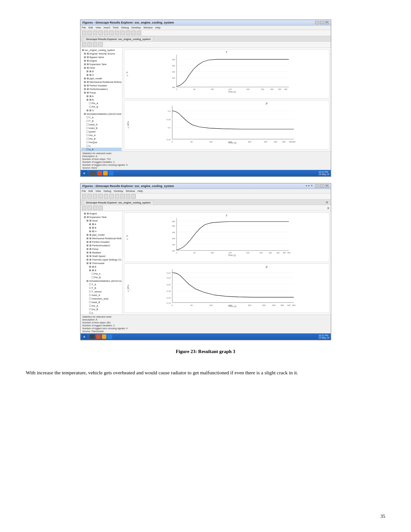  I want to click on sidebar2-mdotb: ☐ mdot_B, so click(101, 302).